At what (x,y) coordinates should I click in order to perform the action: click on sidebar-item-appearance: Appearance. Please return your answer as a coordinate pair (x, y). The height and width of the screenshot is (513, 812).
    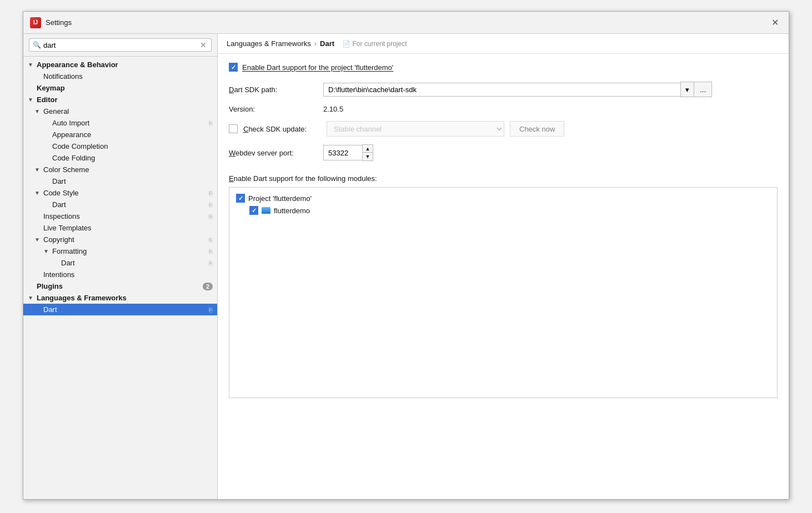
    Looking at the image, I should click on (120, 134).